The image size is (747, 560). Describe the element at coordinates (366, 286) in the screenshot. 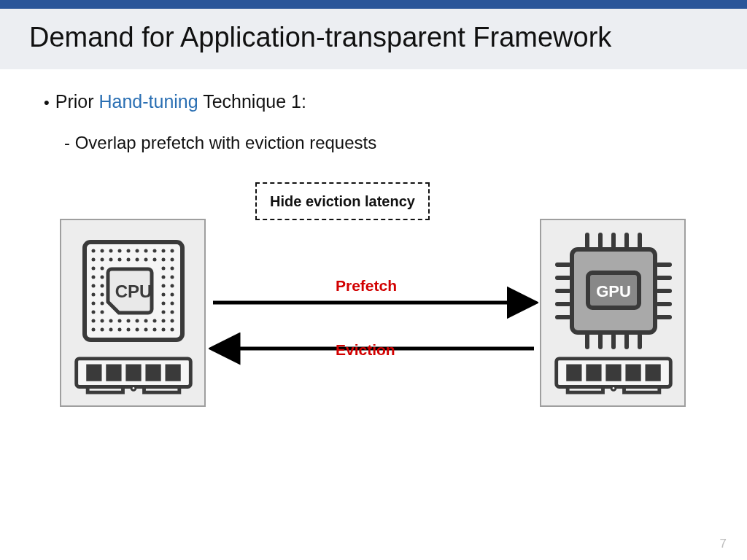

I see `arrow-label-prefetch: Prefetch` at that location.